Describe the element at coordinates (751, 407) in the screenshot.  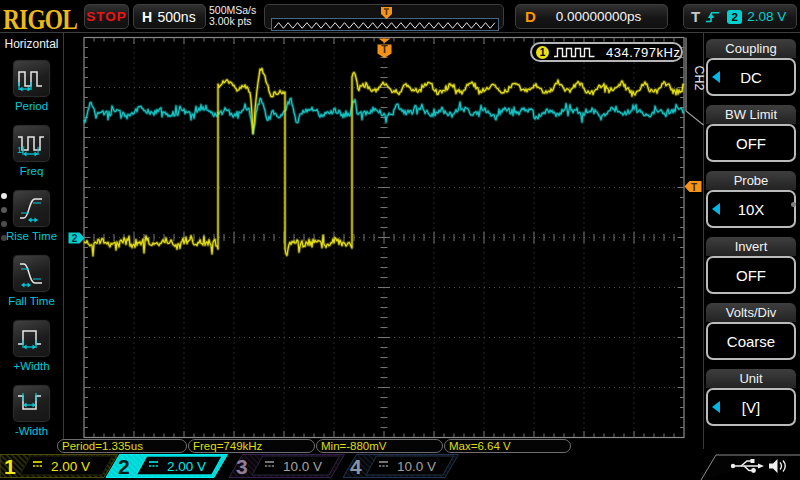
I see `unit-value-button: [V]` at that location.